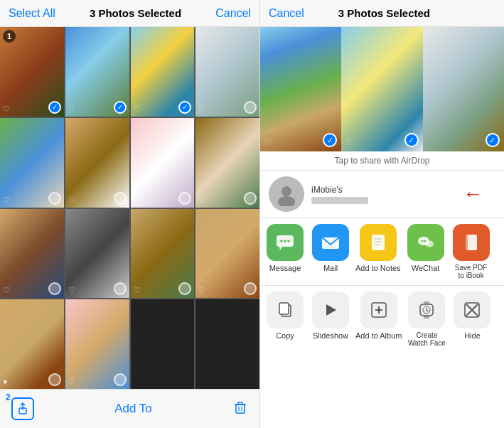  Describe the element at coordinates (129, 14) in the screenshot. I see `left-header: Select All 3 Photos Selected Cancel` at that location.